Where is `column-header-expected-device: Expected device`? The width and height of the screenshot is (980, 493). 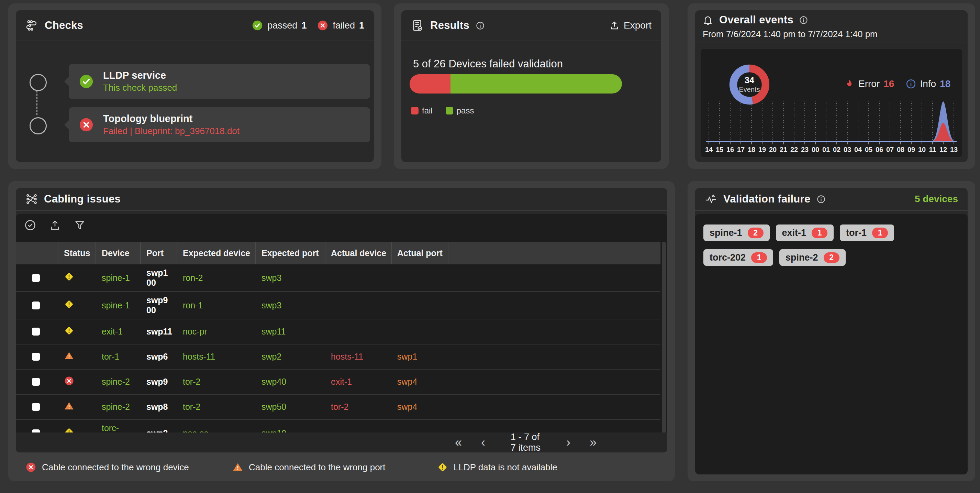
column-header-expected-device: Expected device is located at coordinates (217, 253).